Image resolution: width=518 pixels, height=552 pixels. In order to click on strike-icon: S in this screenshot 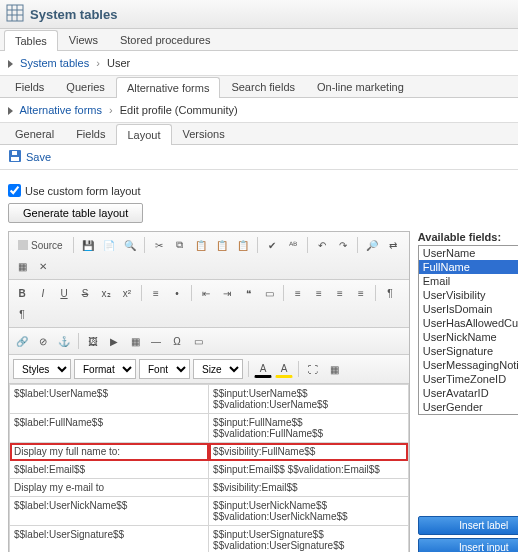, I will do `click(85, 293)`.